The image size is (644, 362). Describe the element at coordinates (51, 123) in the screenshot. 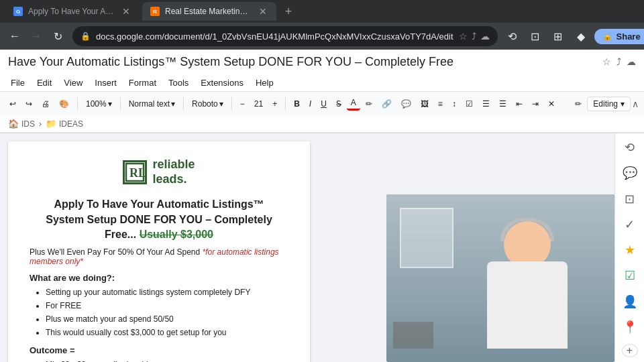

I see `folder-icon: 📁` at that location.